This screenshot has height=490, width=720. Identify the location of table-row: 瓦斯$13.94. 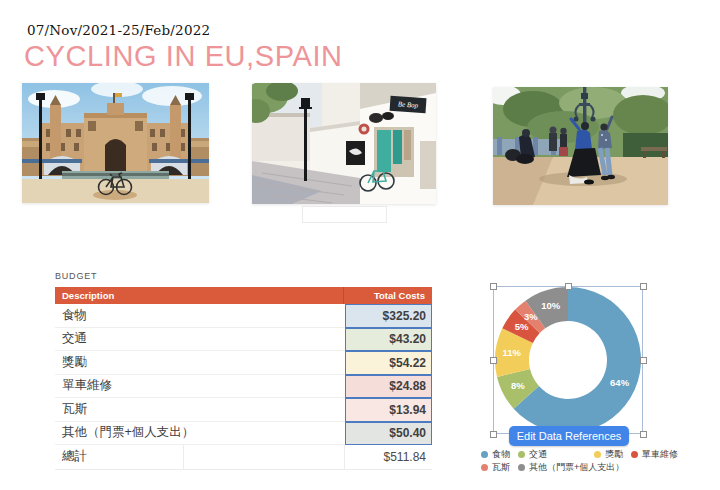
(244, 410).